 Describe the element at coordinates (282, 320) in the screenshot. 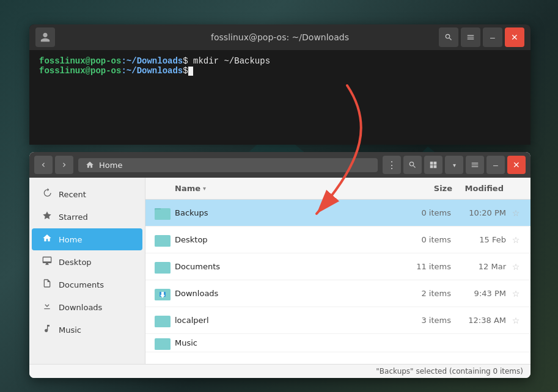

I see `file-name-localperl: localperl` at that location.